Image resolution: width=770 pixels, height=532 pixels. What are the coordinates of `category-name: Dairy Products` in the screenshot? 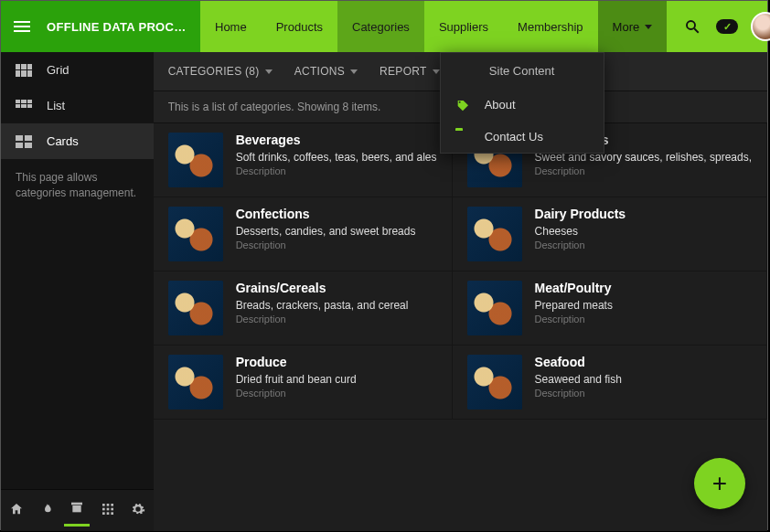 It's located at (644, 214).